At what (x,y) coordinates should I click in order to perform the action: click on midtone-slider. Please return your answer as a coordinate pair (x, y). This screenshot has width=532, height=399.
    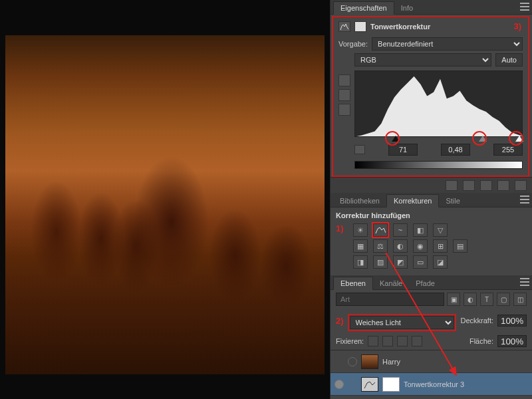
    Looking at the image, I should click on (483, 138).